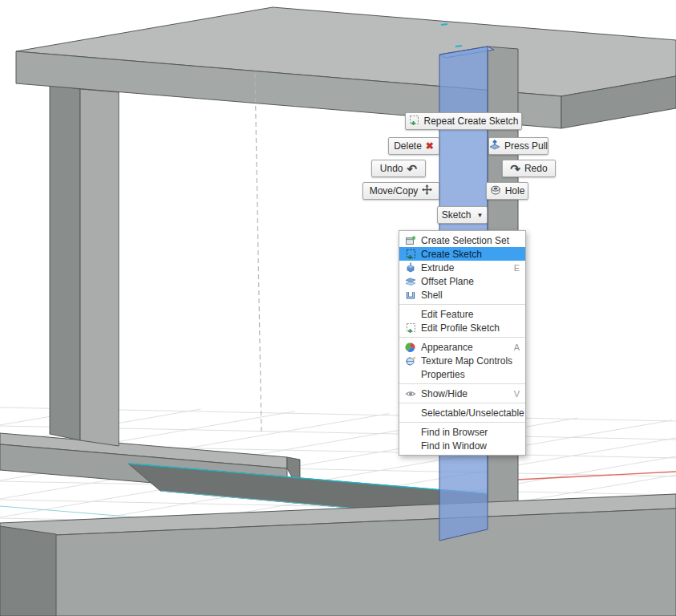  What do you see at coordinates (414, 146) in the screenshot?
I see `marking-menu-delete: Delete ✖` at bounding box center [414, 146].